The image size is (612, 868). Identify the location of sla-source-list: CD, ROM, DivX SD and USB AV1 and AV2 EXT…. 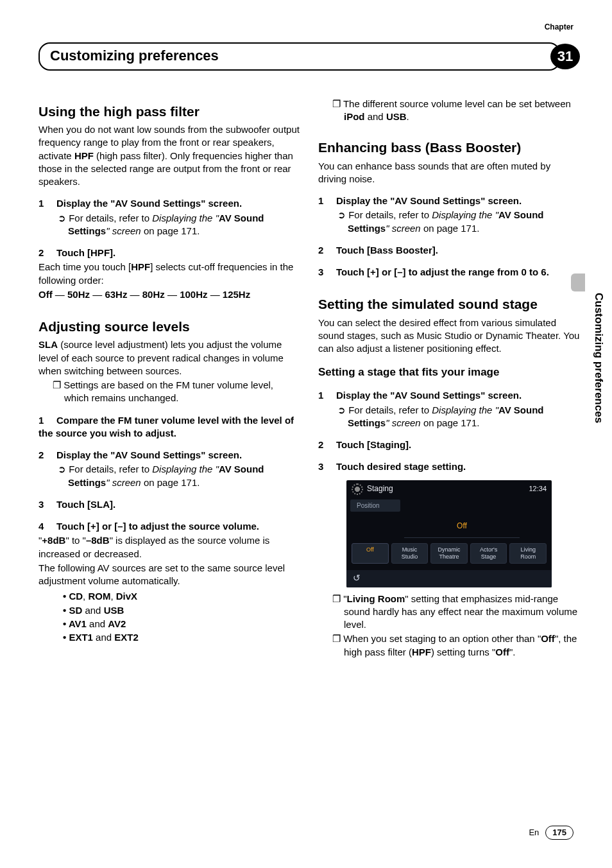
(182, 617).